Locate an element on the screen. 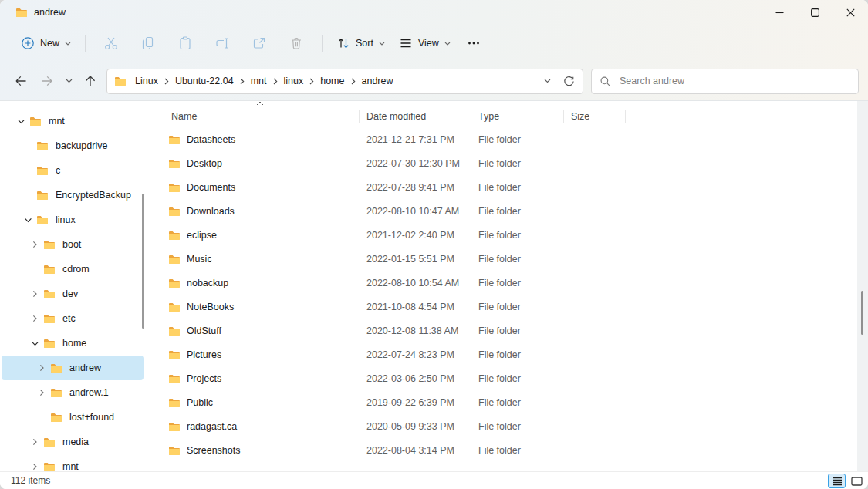 This screenshot has height=489, width=868. breadcrumb-item: linux is located at coordinates (294, 81).